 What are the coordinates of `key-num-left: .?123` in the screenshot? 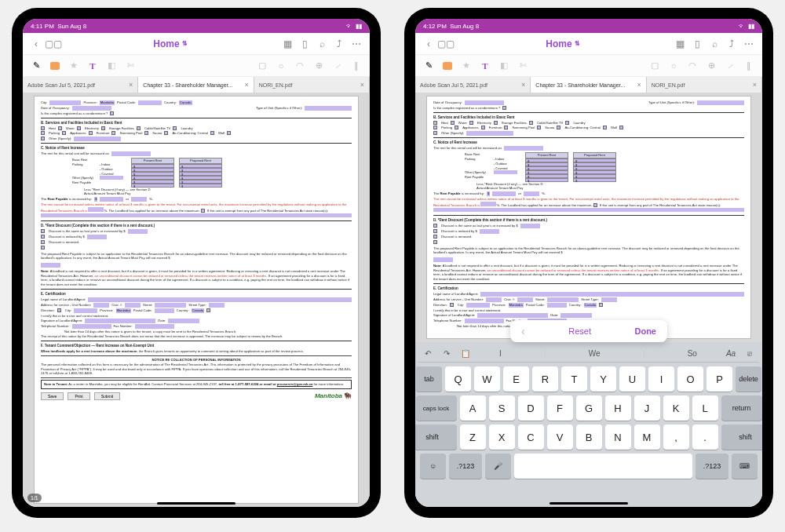 It's located at (466, 466).